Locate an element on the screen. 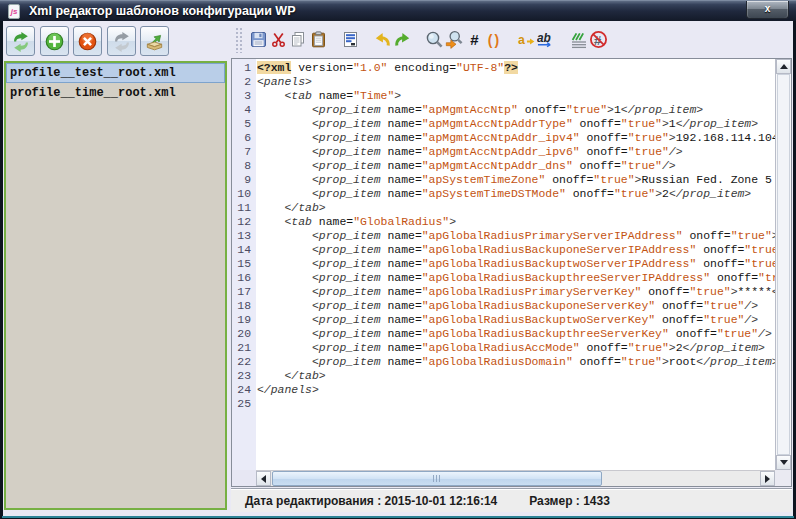  search-next-icon is located at coordinates (454, 40).